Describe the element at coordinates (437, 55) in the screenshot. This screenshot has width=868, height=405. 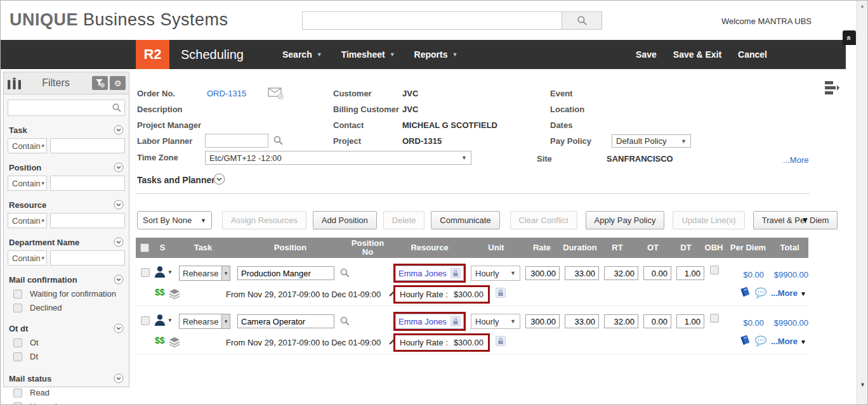
I see `menu-reports: Reports▼` at that location.